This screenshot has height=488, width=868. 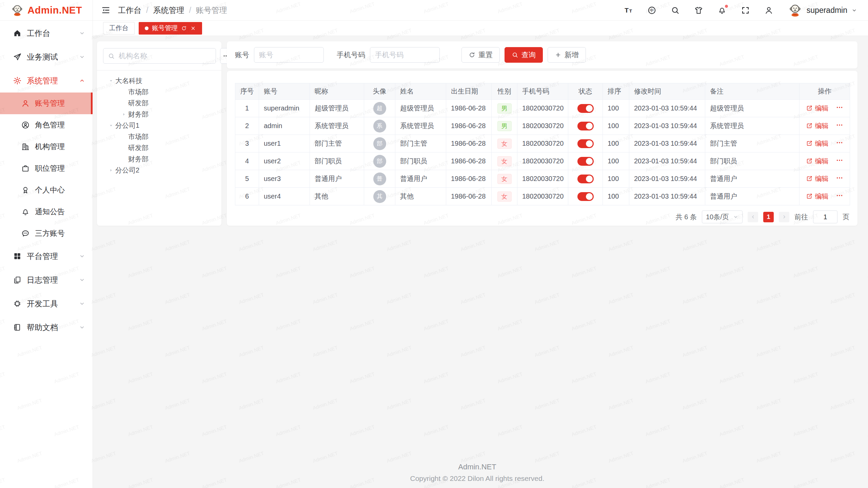 What do you see at coordinates (380, 161) in the screenshot?
I see `cell-avatar: 部` at bounding box center [380, 161].